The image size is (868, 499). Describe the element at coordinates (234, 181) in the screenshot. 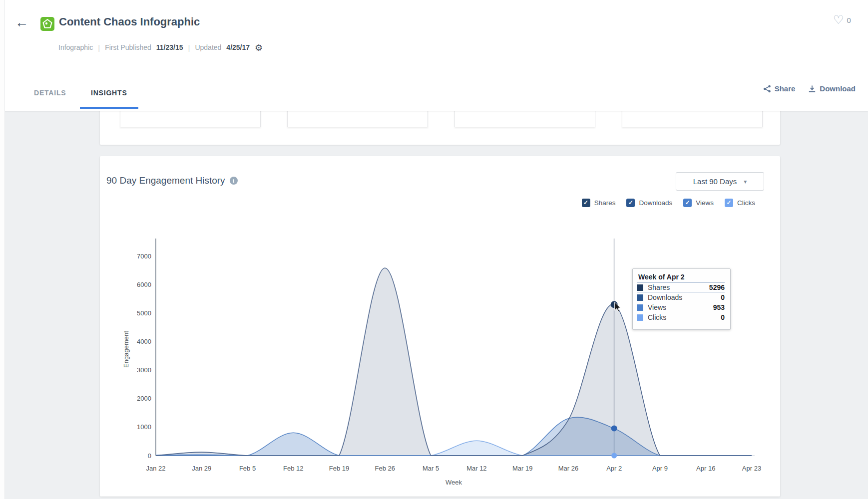

I see `info-icon: i` at that location.